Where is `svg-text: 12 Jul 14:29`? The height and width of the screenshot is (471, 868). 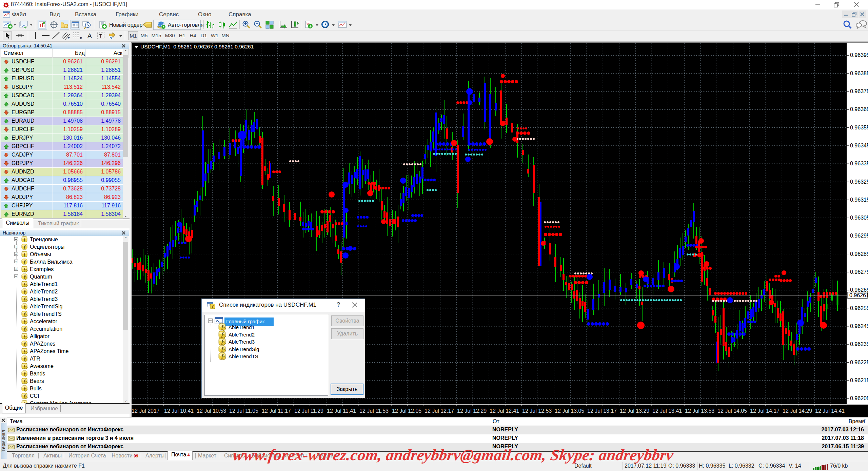
svg-text: 12 Jul 14:29 is located at coordinates (797, 411).